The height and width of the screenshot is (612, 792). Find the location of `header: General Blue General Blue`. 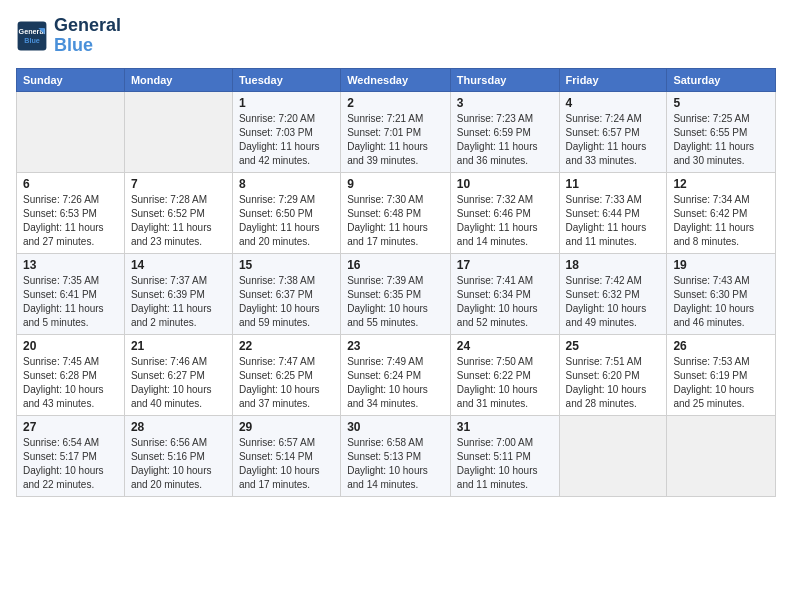

header: General Blue General Blue is located at coordinates (396, 36).